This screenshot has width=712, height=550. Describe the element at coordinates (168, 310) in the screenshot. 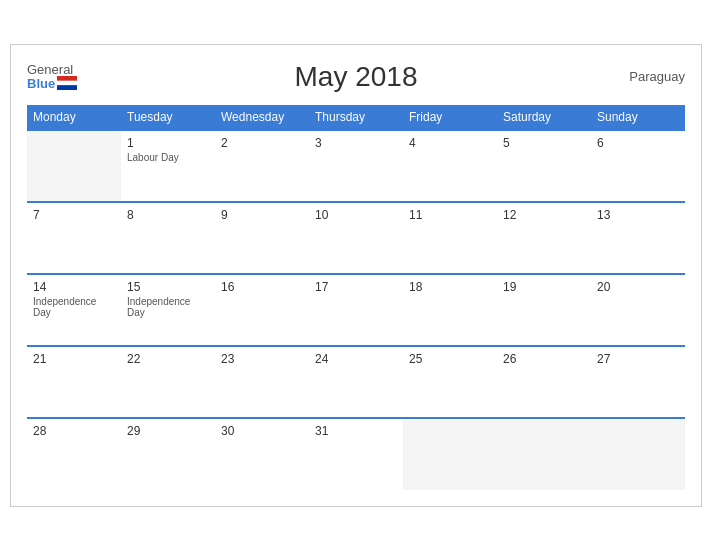

I see `calendar-day-cell: 15Independence Day` at that location.